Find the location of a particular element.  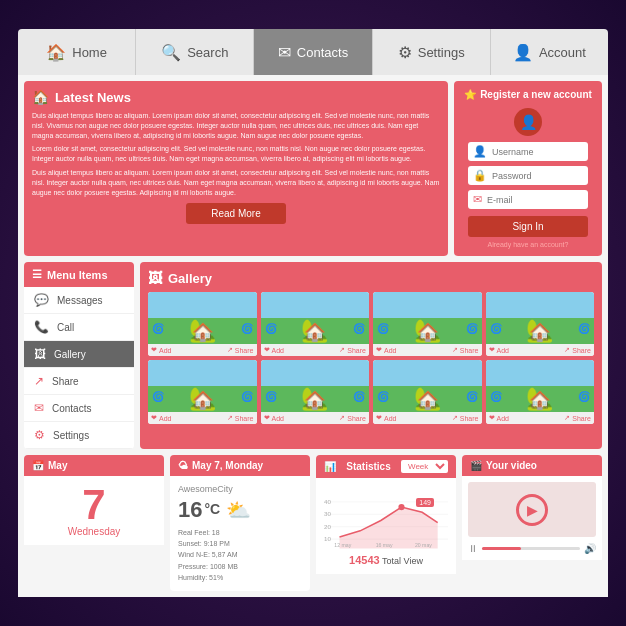

menu-contacts-label: Contacts is located at coordinates (72, 408).